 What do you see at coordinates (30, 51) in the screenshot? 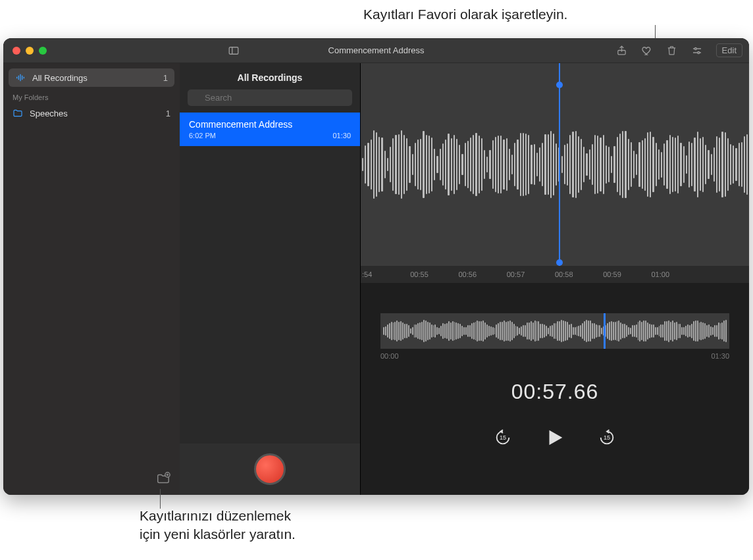
I see `minimize-window-button` at bounding box center [30, 51].